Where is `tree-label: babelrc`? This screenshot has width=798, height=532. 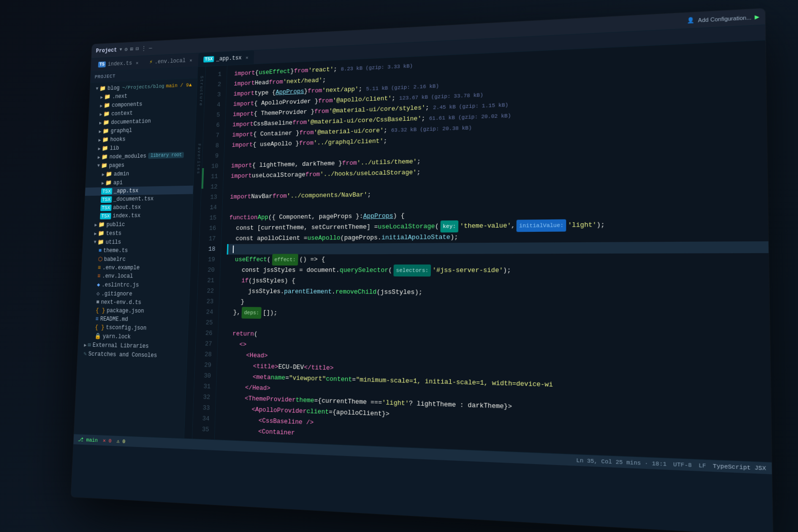 tree-label: babelrc is located at coordinates (115, 259).